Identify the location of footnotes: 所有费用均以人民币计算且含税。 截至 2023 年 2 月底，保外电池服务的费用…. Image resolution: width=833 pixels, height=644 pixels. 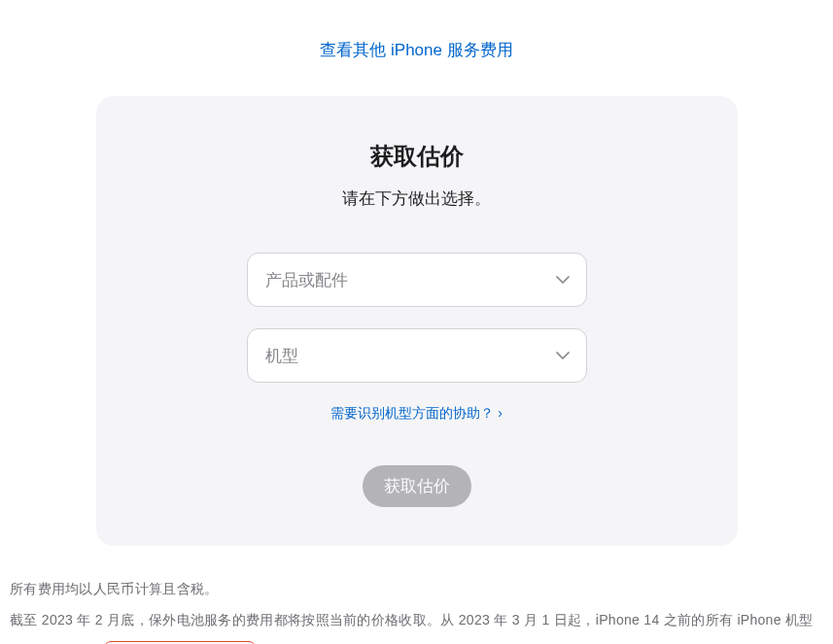
(416, 594).